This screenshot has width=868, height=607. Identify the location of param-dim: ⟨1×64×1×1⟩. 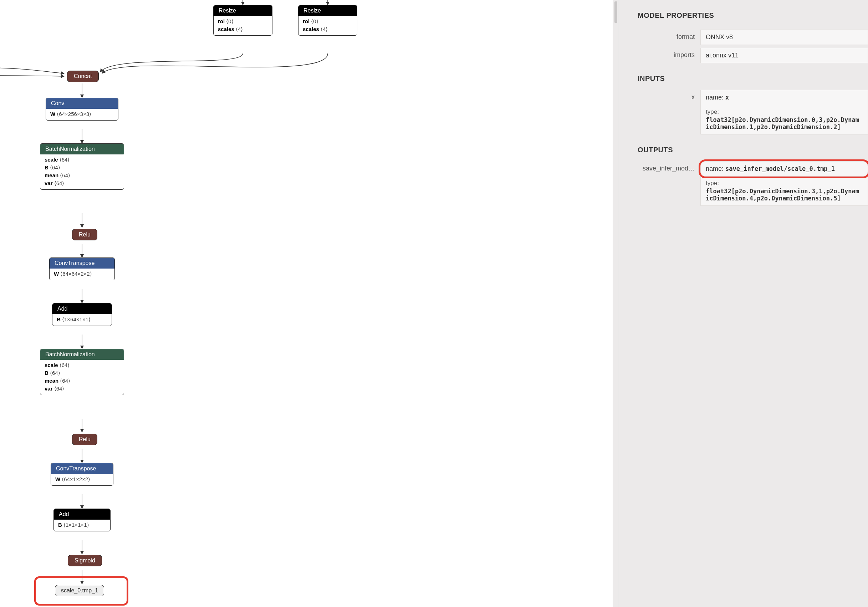
(76, 319).